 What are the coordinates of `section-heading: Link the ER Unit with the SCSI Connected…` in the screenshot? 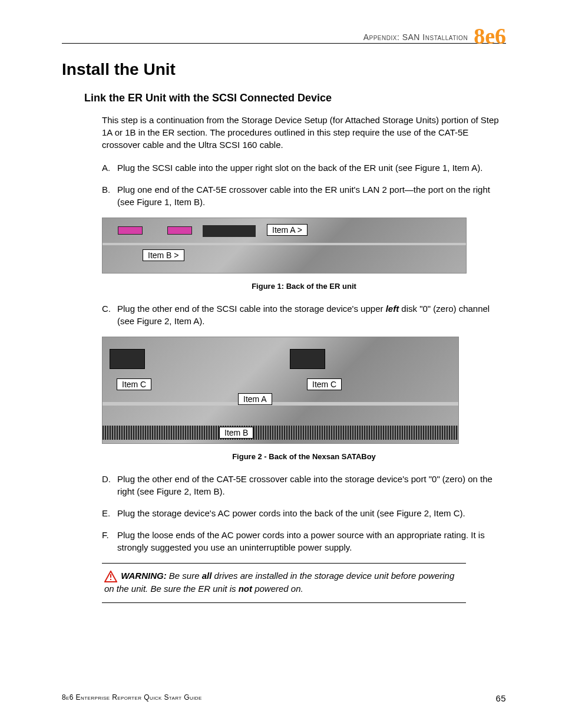 It's located at (295, 98).